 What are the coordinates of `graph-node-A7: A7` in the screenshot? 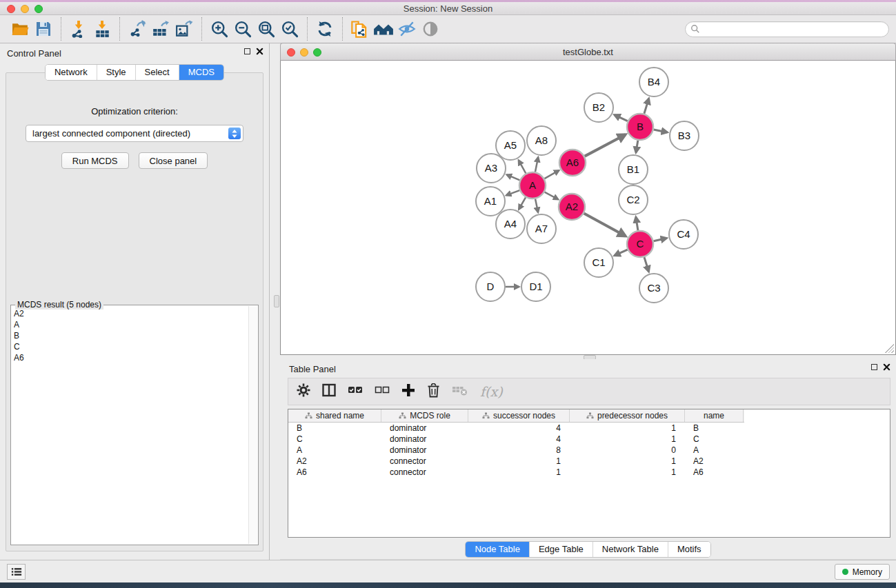 It's located at (541, 229).